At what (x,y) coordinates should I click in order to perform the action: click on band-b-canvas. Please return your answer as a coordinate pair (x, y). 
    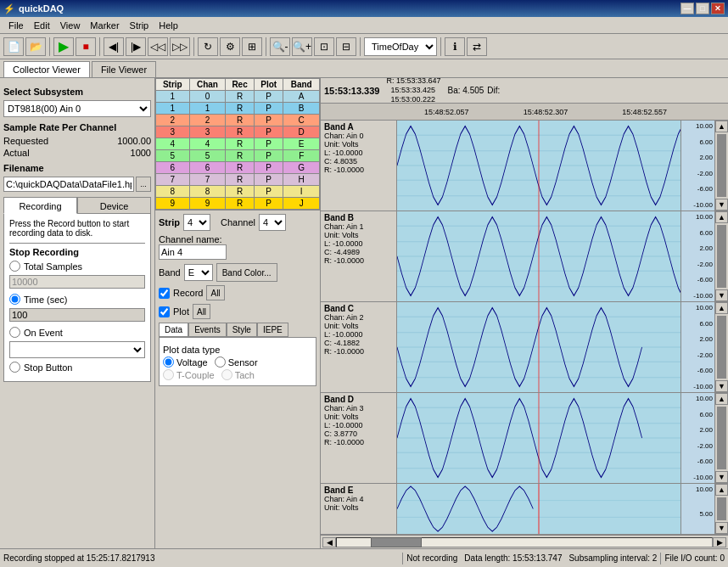
    Looking at the image, I should click on (539, 256).